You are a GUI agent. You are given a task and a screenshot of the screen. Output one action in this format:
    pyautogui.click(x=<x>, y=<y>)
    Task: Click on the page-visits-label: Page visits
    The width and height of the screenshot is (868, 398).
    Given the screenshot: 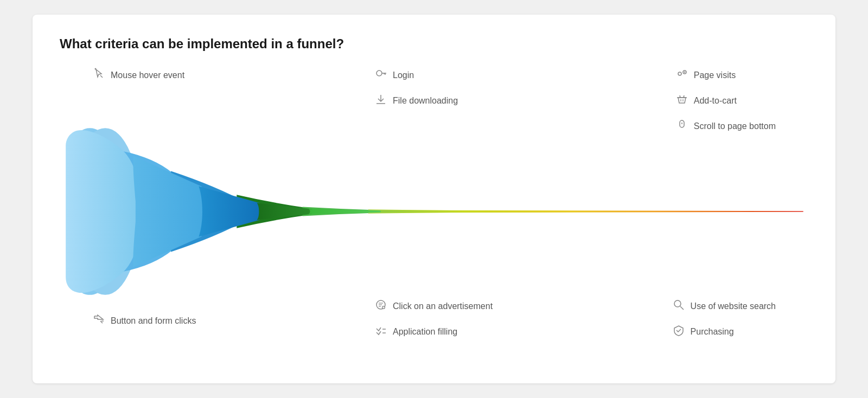 What is the action you would take?
    pyautogui.click(x=715, y=75)
    